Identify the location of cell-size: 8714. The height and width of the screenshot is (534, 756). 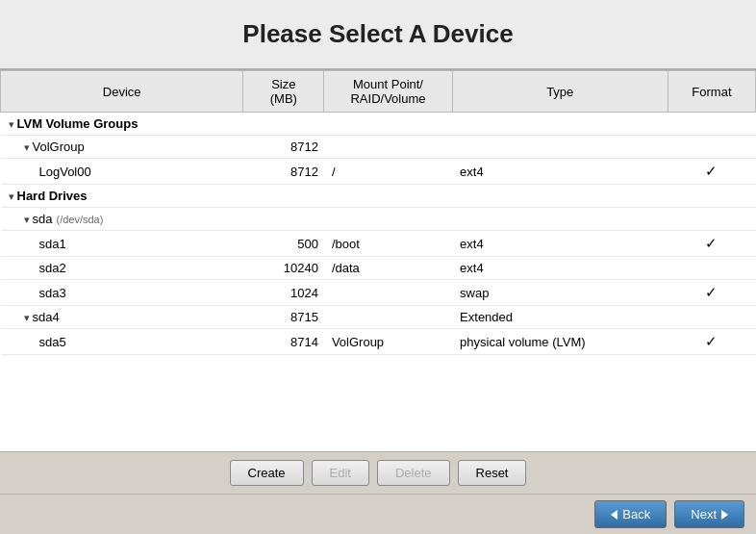
(284, 343).